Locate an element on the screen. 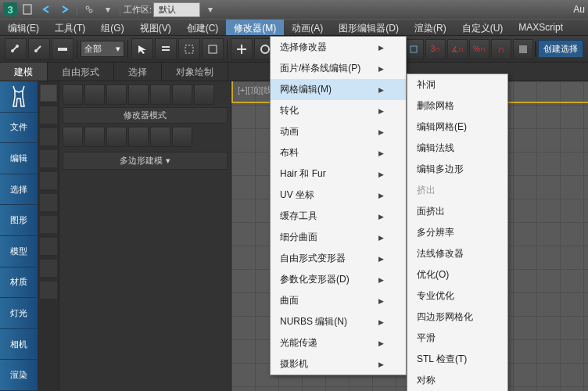 The image size is (588, 391). named-sel-icon is located at coordinates (523, 49).